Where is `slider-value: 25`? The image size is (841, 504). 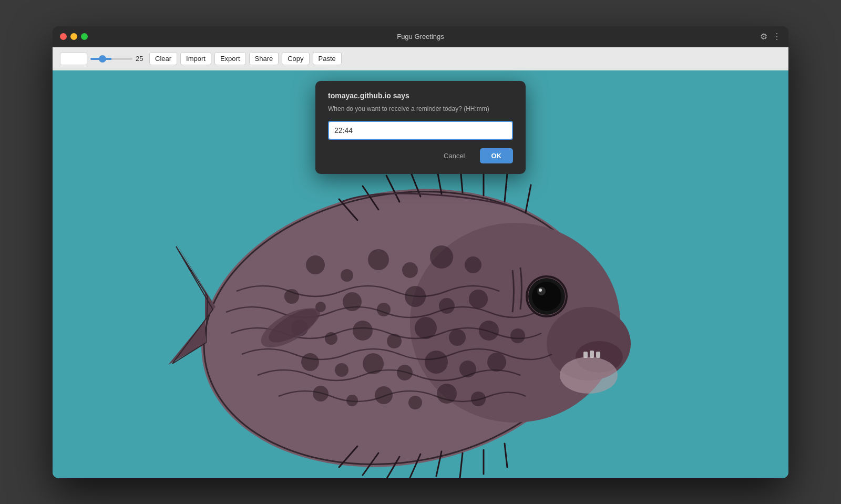
slider-value: 25 is located at coordinates (141, 59).